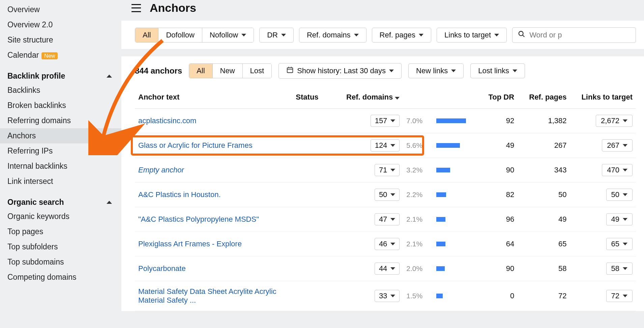  Describe the element at coordinates (228, 71) in the screenshot. I see `status-new: New` at that location.